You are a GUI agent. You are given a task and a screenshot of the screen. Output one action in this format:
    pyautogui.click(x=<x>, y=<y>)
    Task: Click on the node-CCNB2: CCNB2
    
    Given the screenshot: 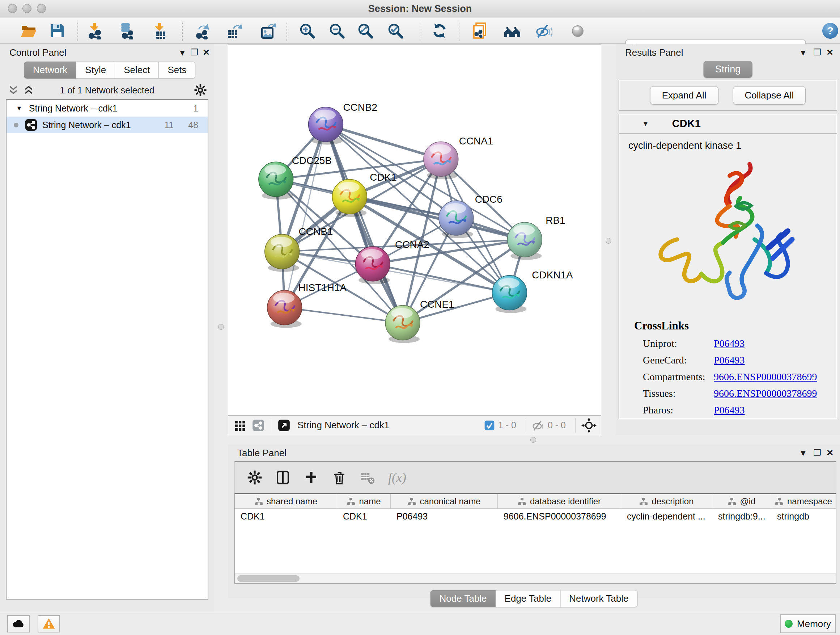 What is the action you would take?
    pyautogui.click(x=343, y=123)
    